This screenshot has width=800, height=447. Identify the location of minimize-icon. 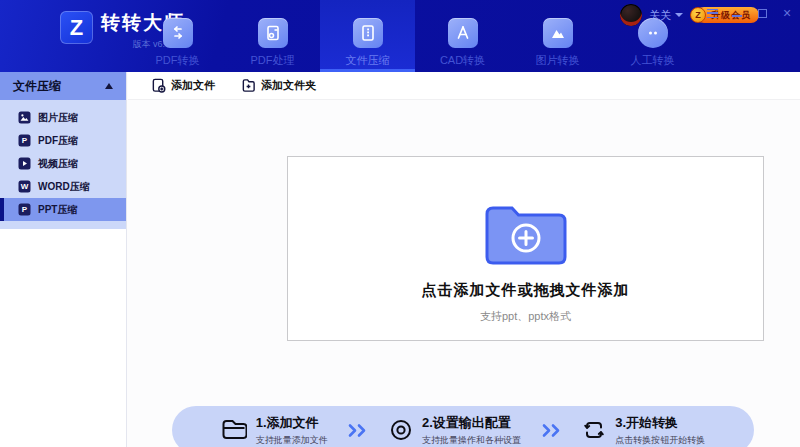
(737, 13).